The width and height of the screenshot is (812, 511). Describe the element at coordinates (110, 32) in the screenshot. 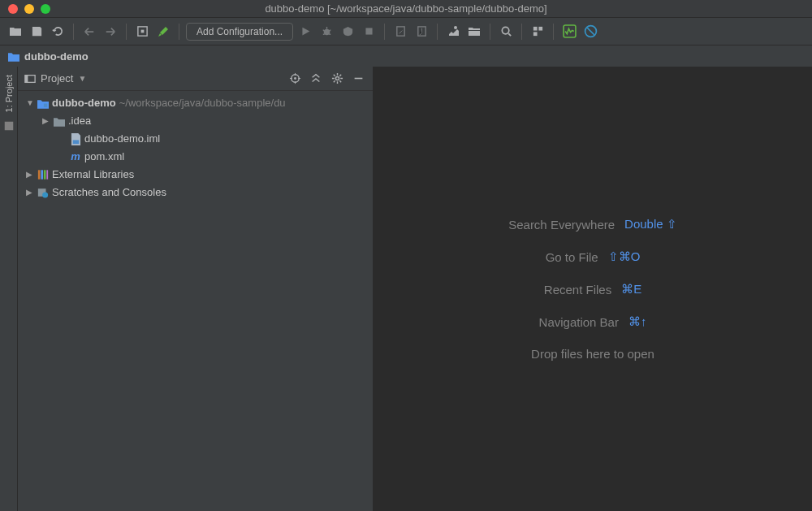

I see `forward-icon` at that location.